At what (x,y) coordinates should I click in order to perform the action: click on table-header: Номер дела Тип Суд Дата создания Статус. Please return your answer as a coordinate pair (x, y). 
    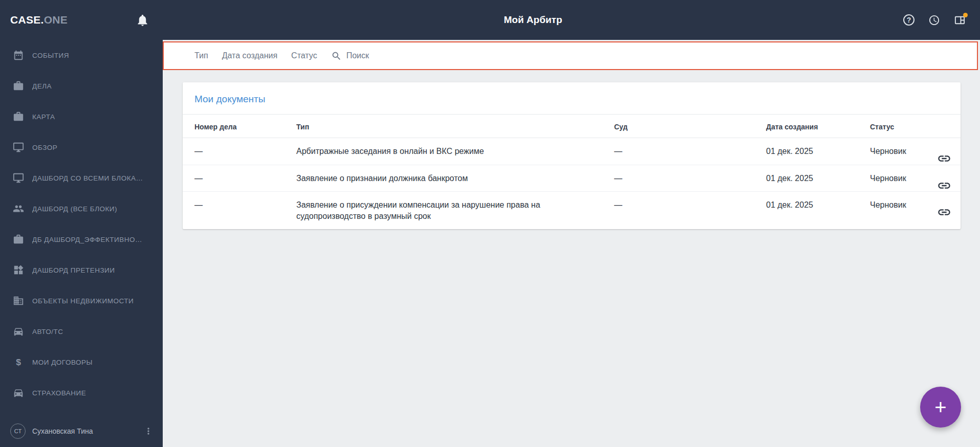
    Looking at the image, I should click on (572, 126).